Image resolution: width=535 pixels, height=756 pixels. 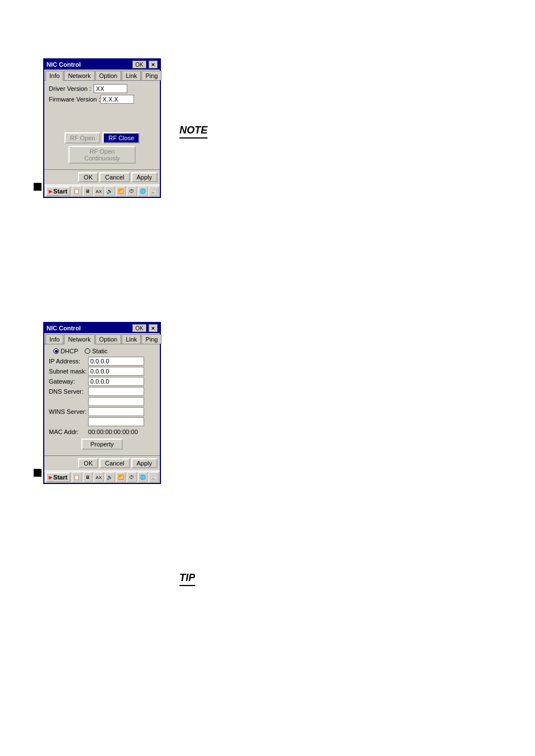 I want to click on driver-version-row: Driver Version : XX, so click(x=102, y=89).